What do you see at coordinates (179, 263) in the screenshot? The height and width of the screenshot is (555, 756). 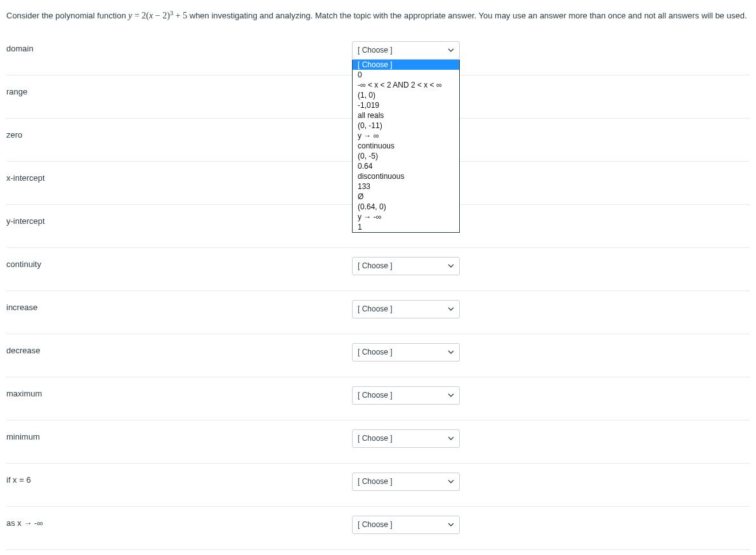 I see `question-label-continuity: continuity` at bounding box center [179, 263].